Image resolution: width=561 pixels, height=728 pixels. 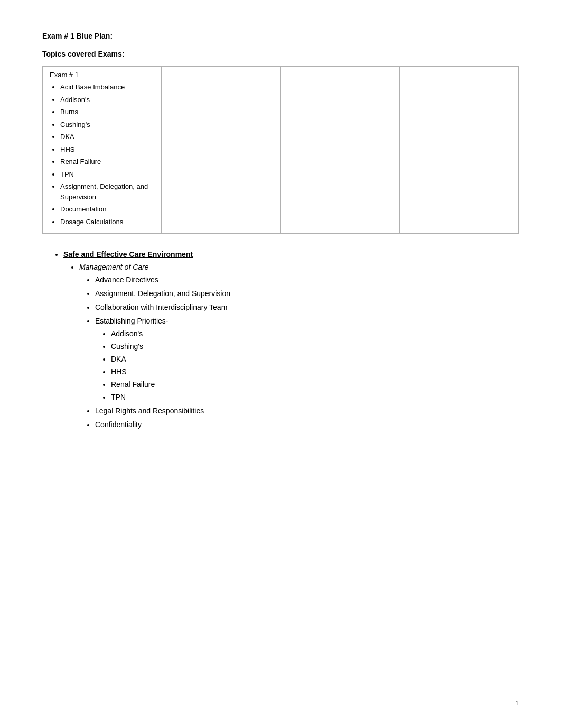 I want to click on level3-item-assignment: Assignment, Delegation, and Supervision, so click(x=307, y=293).